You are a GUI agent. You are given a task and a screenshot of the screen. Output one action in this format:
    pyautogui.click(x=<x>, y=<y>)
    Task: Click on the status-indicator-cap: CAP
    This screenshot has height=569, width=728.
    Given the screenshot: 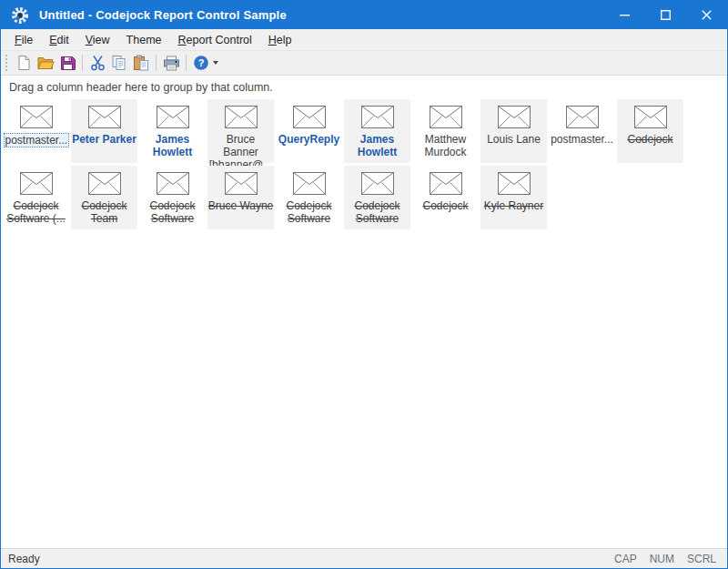 What is the action you would take?
    pyautogui.click(x=626, y=559)
    